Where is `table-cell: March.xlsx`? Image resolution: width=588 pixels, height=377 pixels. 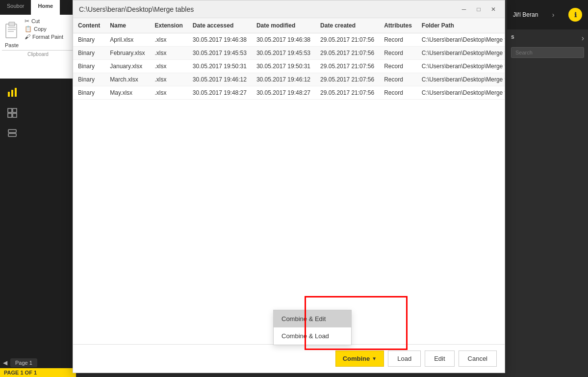 table-cell: March.xlsx is located at coordinates (128, 80).